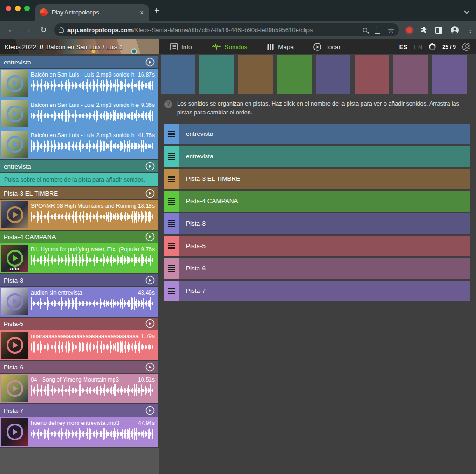 The width and height of the screenshot is (476, 474). I want to click on sidebar-track-name: Pista-5, so click(75, 324).